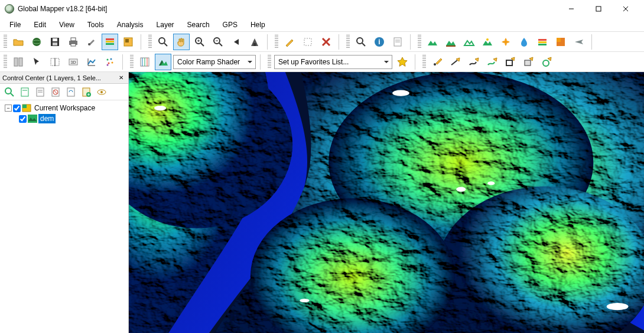 The image size is (644, 333). I want to click on contour-button, so click(542, 42).